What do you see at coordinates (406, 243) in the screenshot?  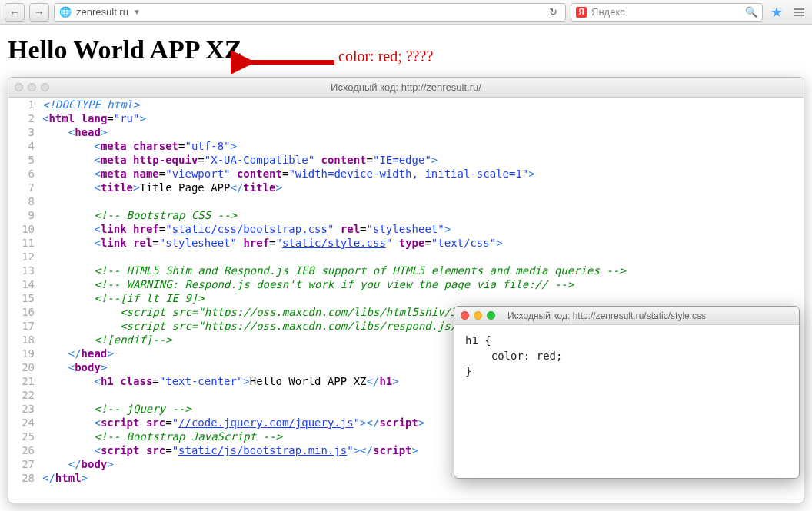 I see `code-line: 11 <link rel="stylesheet" href="static/s…` at bounding box center [406, 243].